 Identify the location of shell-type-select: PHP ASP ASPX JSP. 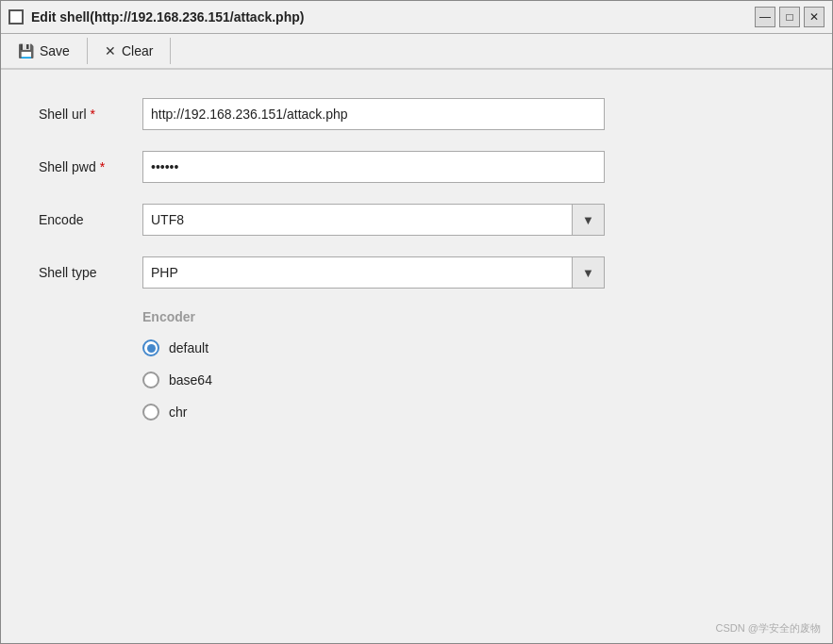
(374, 272).